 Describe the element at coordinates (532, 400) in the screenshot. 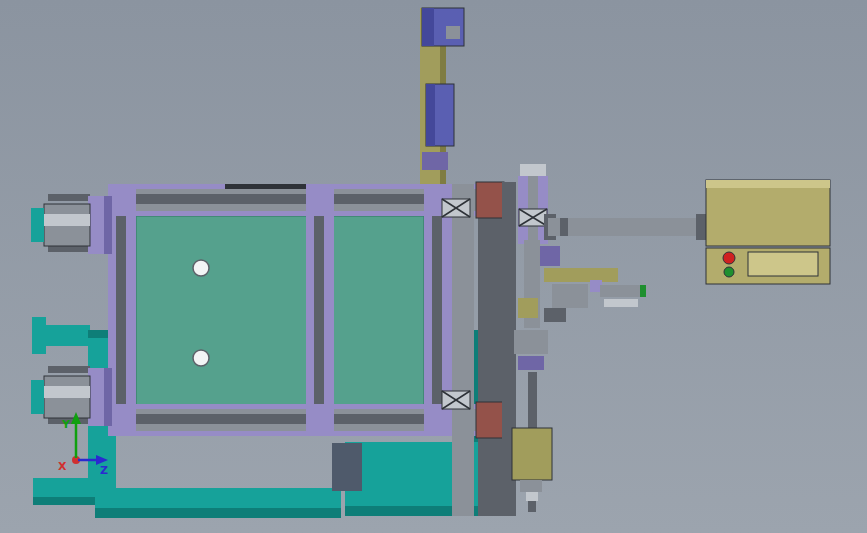

I see `guide-rod` at that location.